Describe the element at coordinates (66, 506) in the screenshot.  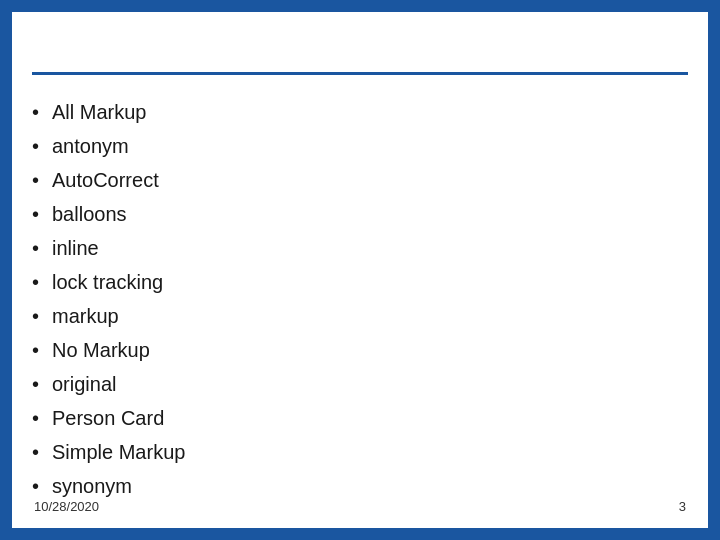
I see `footer-date: 10/28/2020` at that location.